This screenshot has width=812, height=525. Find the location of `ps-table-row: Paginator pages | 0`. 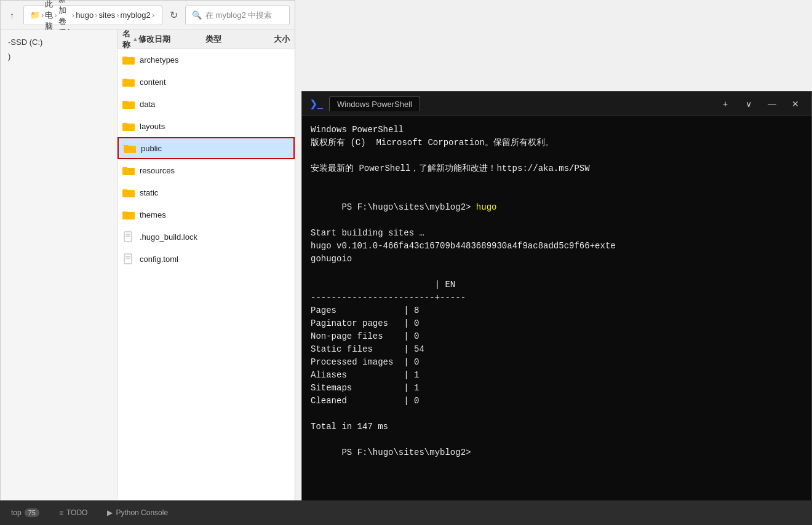

ps-table-row: Paginator pages | 0 is located at coordinates (557, 323).